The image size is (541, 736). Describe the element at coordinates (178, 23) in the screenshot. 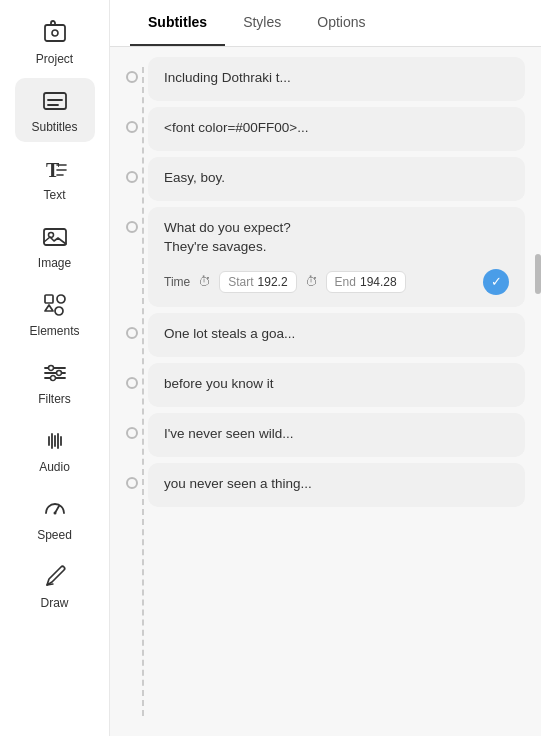

I see `tab-subtitles: Subtitles` at that location.